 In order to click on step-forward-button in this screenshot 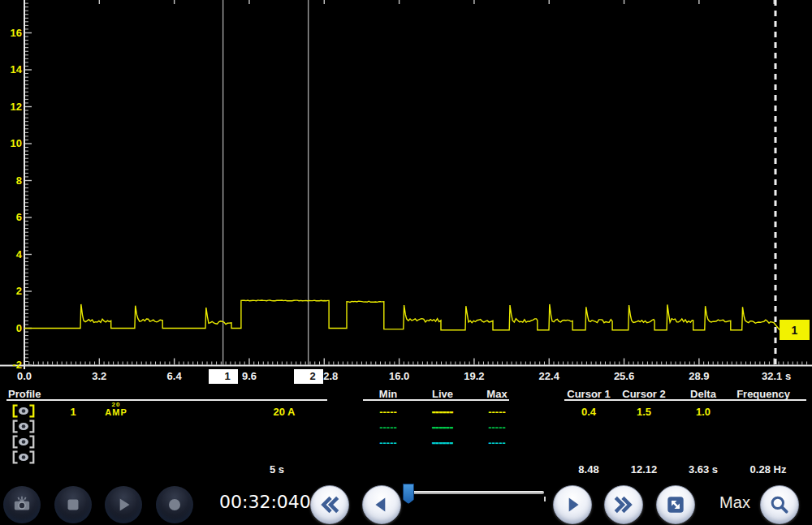, I will do `click(572, 505)`.